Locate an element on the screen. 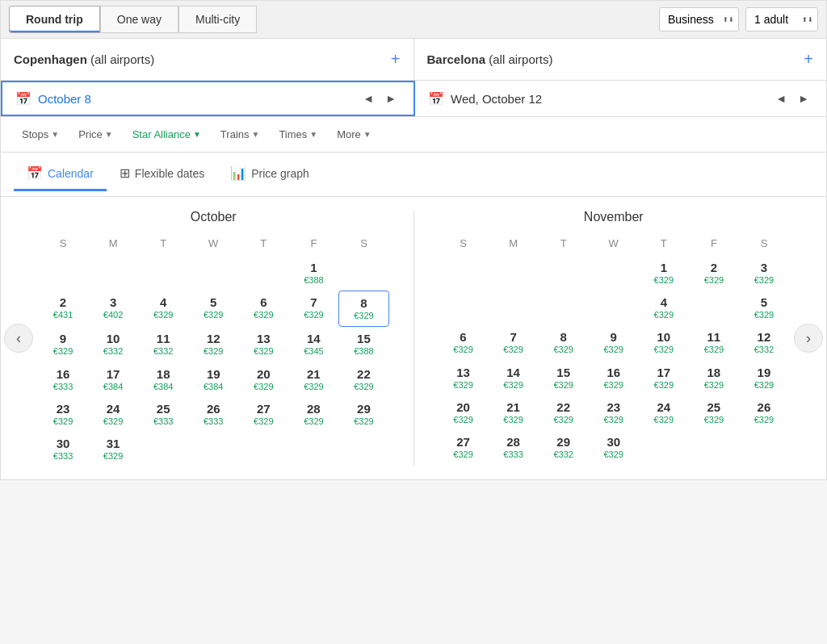 The height and width of the screenshot is (644, 827). price-filter: Price ▼ is located at coordinates (95, 134).